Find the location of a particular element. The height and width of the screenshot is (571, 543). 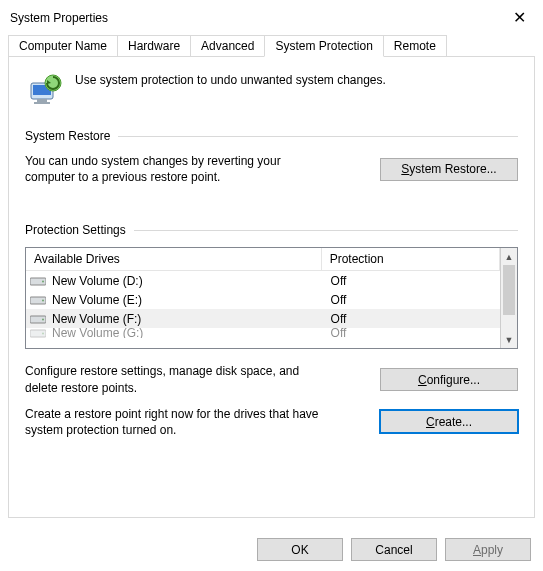

intro-text: Use system protection to undo unwanted s… is located at coordinates (230, 79).